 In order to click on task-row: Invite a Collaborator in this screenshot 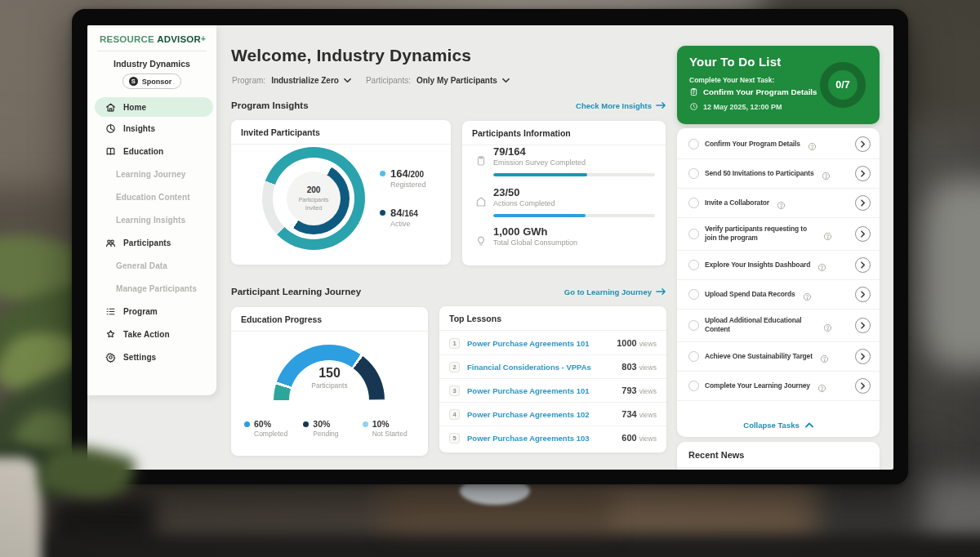, I will do `click(778, 203)`.